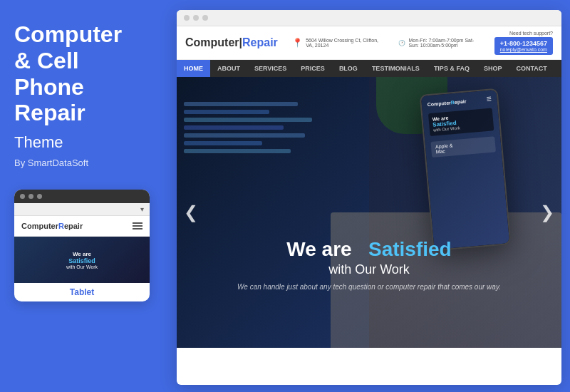 This screenshot has height=392, width=570. What do you see at coordinates (439, 43) in the screenshot?
I see `site-hours: 🕐 Mon-Fri: 7:00am-7:00pm Sat-Sun: 10:00a…` at bounding box center [439, 43].